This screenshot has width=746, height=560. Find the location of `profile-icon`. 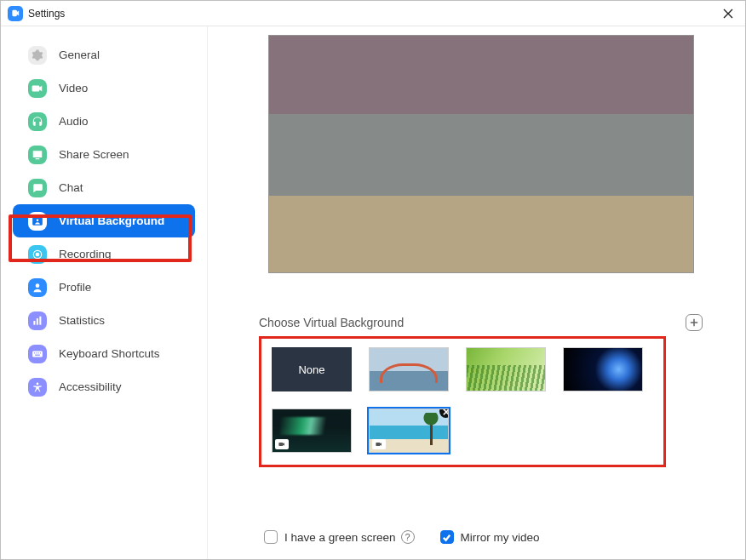

profile-icon is located at coordinates (37, 288).